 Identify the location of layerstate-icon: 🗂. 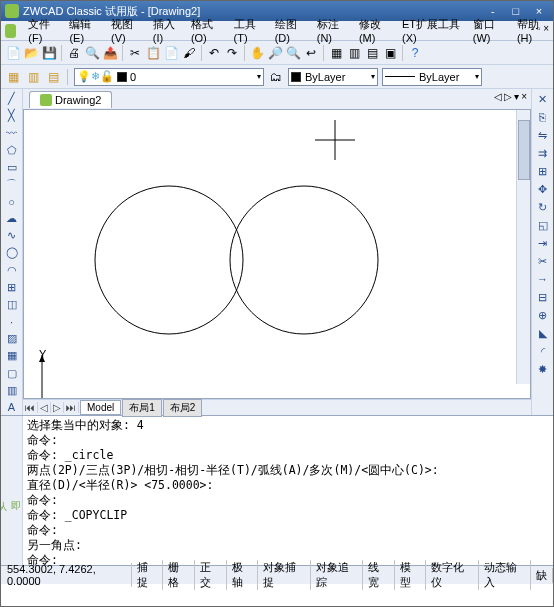
(276, 77).